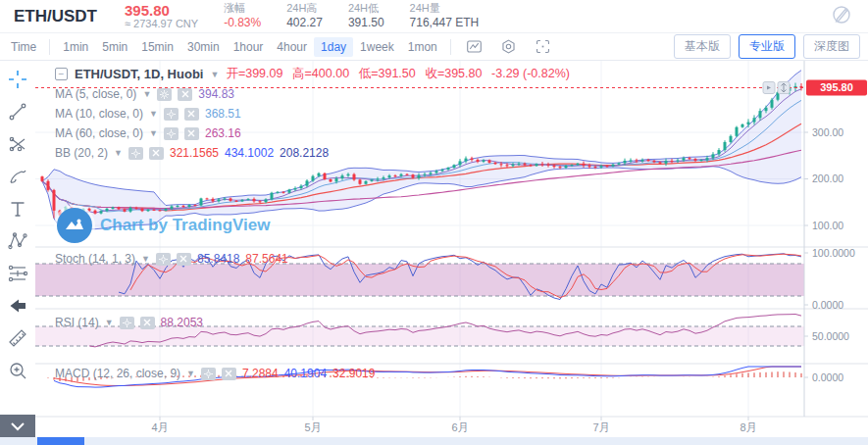  Describe the element at coordinates (18, 249) in the screenshot. I see `drawing-tool-rail` at that location.